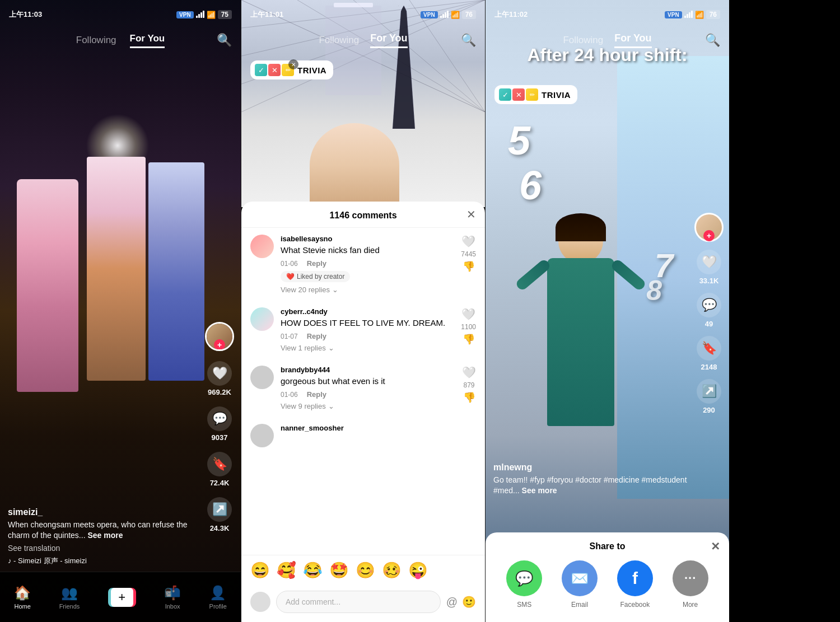 The height and width of the screenshot is (622, 840). What do you see at coordinates (519, 95) in the screenshot?
I see `x-icon-right: ✕` at bounding box center [519, 95].